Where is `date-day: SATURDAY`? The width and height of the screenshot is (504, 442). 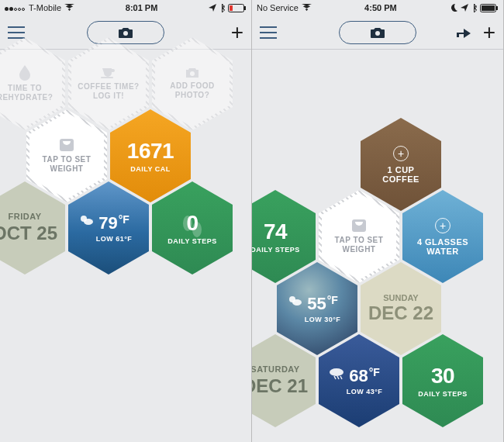
date-day: SATURDAY is located at coordinates (276, 369).